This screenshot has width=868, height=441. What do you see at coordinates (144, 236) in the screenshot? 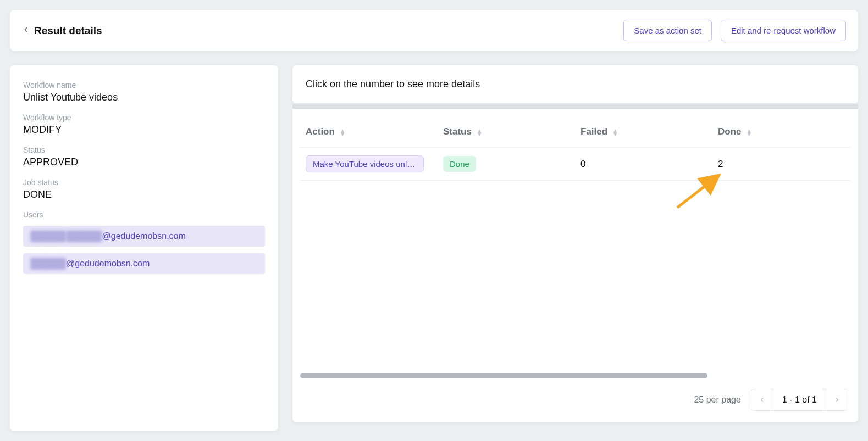
I see `user-chip: ██████ ██████ @gedudemobsn.com` at bounding box center [144, 236].